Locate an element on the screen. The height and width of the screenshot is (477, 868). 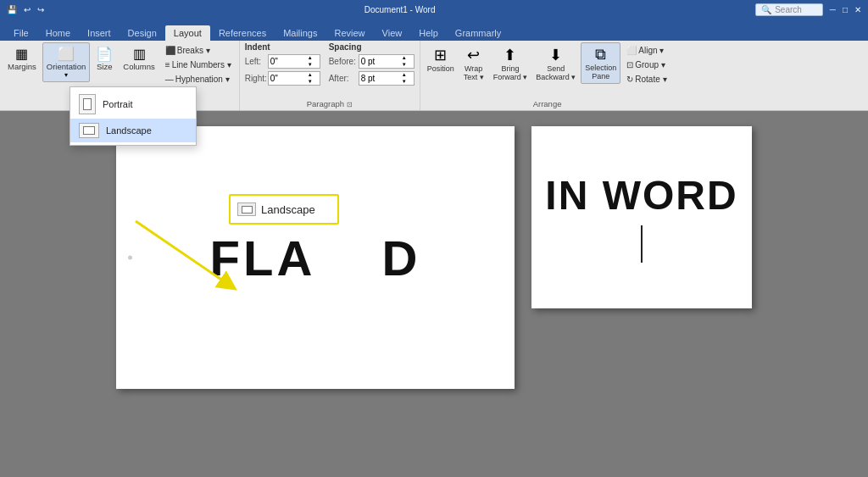
indent-right-down: ▼ is located at coordinates (310, 81).